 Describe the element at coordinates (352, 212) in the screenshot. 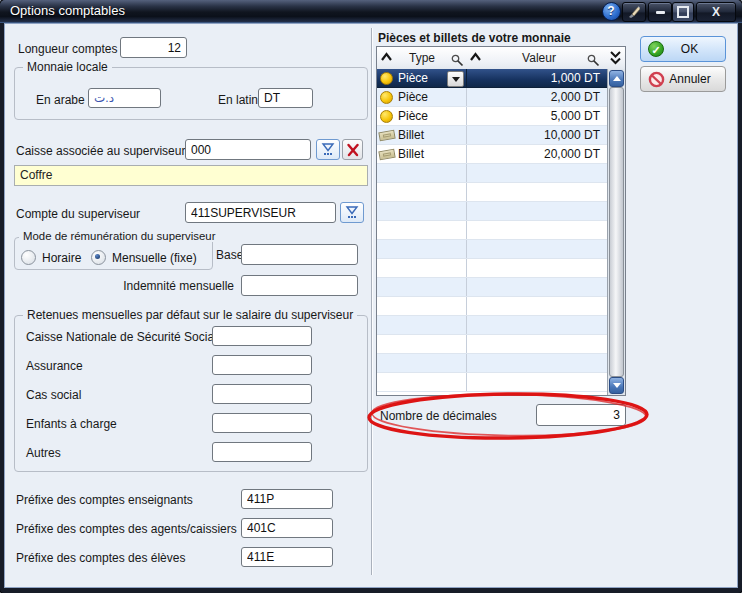

I see `compte-lookup-button` at that location.